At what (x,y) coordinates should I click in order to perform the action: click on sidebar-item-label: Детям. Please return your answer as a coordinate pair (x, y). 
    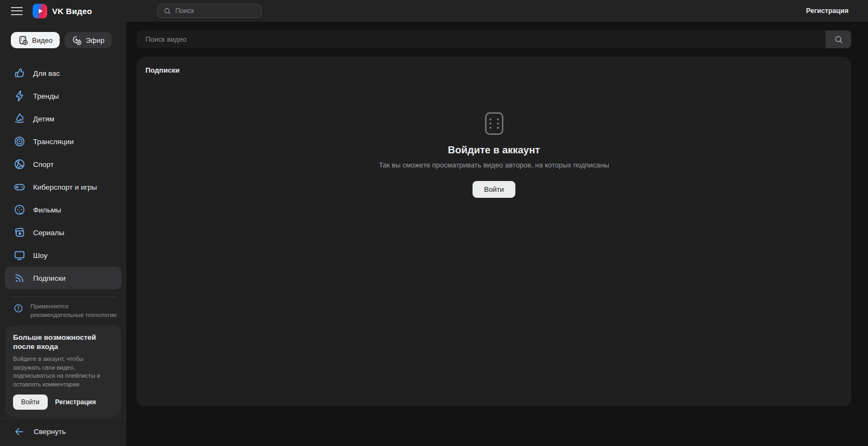
    Looking at the image, I should click on (43, 119).